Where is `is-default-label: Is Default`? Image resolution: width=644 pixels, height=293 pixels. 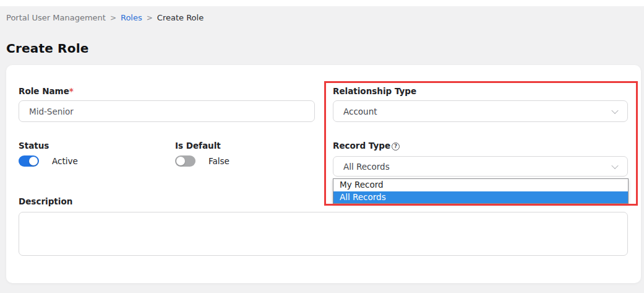
is-default-label: Is Default is located at coordinates (198, 146).